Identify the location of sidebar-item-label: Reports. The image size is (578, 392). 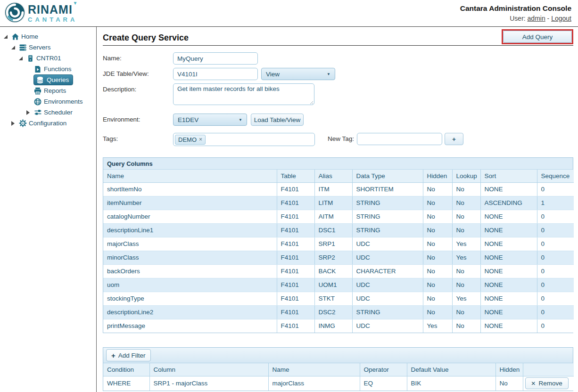
(55, 90).